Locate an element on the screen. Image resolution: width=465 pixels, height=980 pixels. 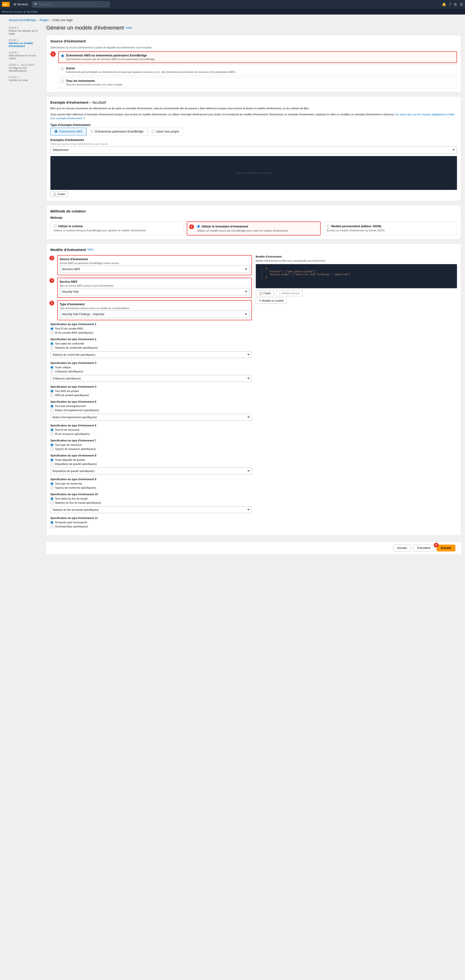
previous-button: Précédent is located at coordinates (424, 548).